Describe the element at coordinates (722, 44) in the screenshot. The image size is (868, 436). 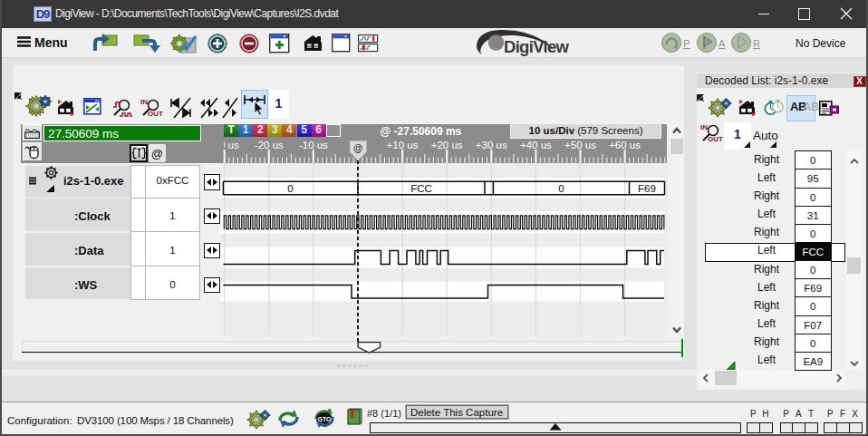
I see `svg-text: A` at that location.